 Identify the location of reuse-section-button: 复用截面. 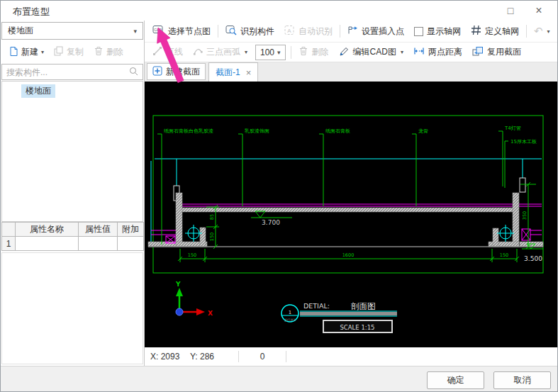
(496, 52).